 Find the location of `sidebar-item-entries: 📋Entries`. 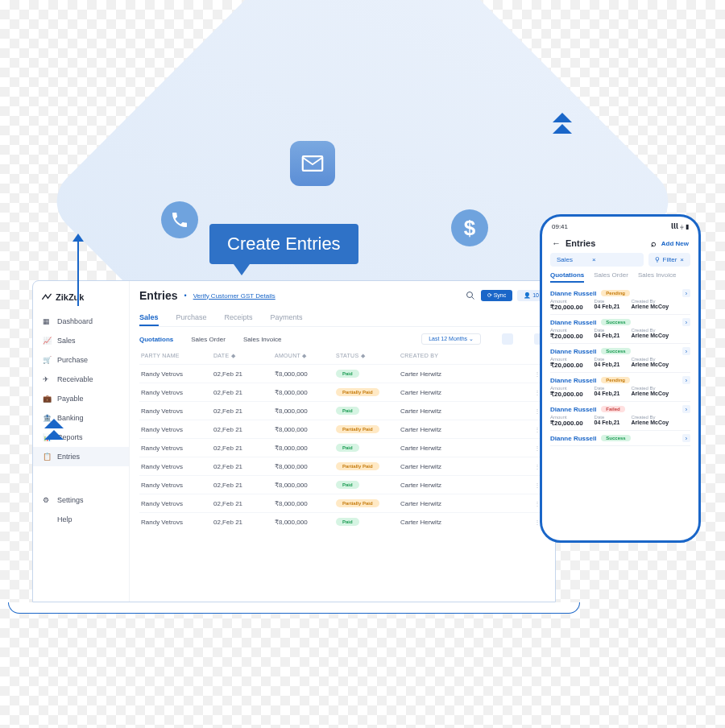

sidebar-item-entries: 📋Entries is located at coordinates (81, 457).